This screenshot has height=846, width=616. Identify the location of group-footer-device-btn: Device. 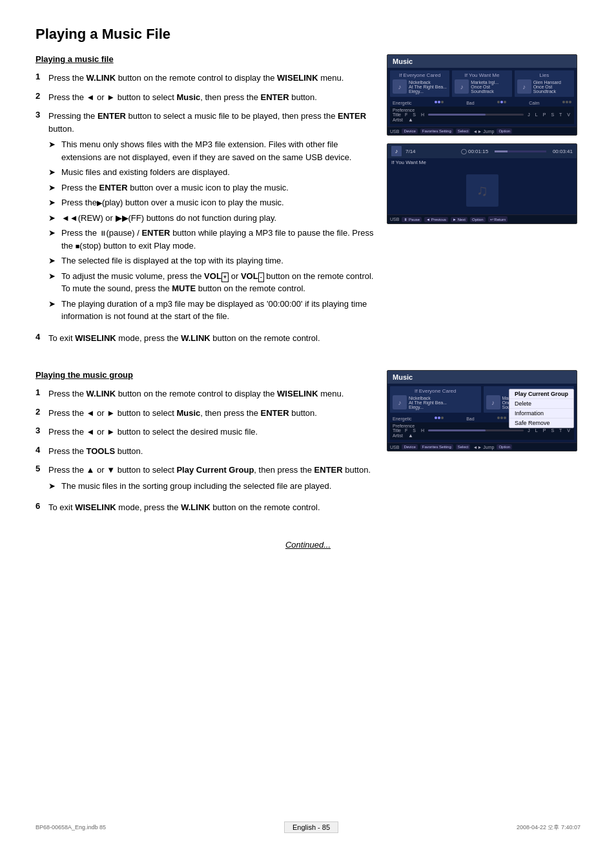
(409, 447).